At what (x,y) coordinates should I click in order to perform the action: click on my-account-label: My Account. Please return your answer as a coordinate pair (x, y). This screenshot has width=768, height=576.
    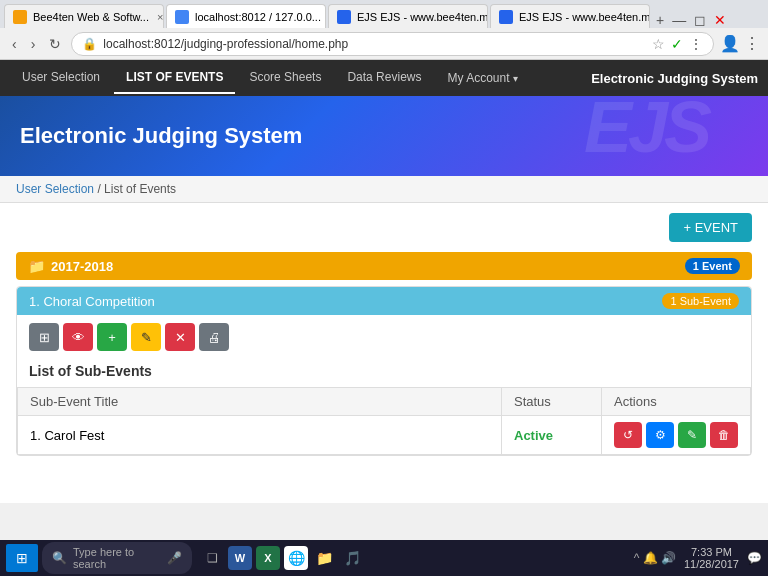
    Looking at the image, I should click on (478, 78).